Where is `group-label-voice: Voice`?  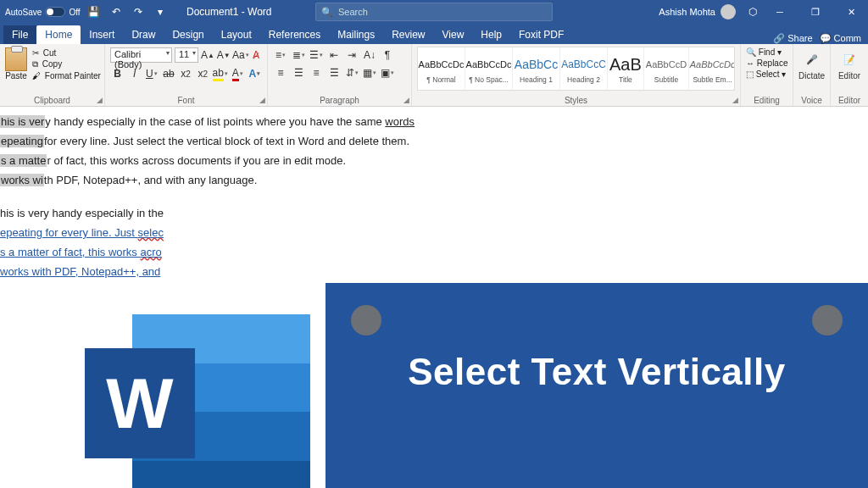
group-label-voice: Voice is located at coordinates (812, 100).